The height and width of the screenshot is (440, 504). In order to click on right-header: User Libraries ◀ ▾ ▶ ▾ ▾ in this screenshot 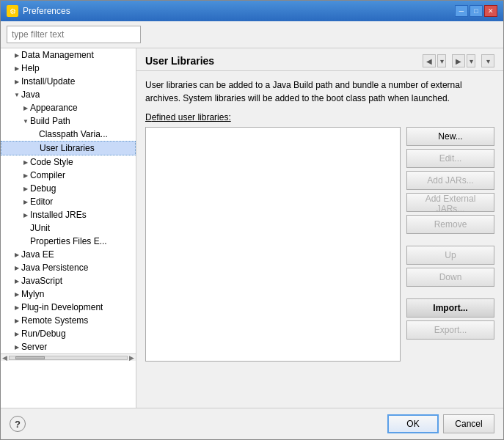, I will do `click(320, 60)`.